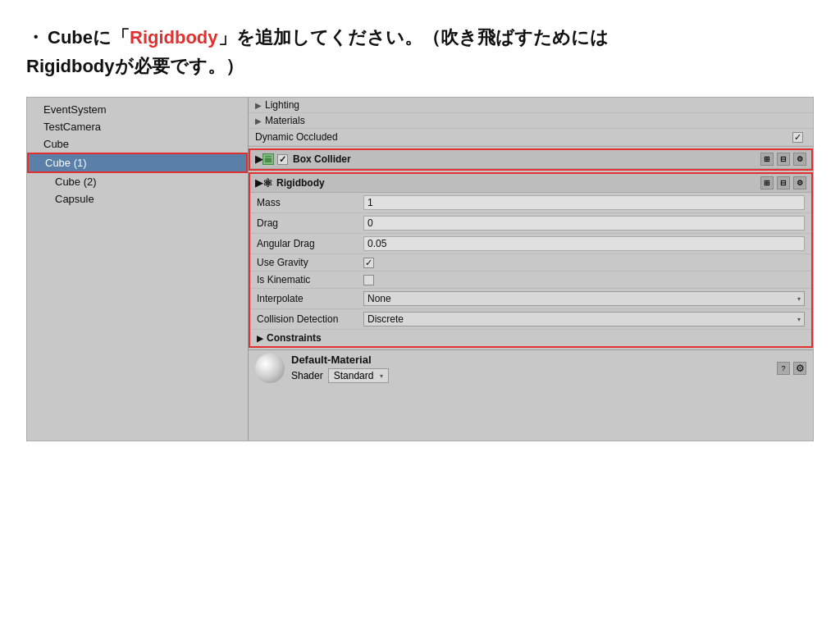 The height and width of the screenshot is (630, 840). I want to click on box-collider-section: ▶ Box Collider ⊞ ⊟ ⚙, so click(531, 159).